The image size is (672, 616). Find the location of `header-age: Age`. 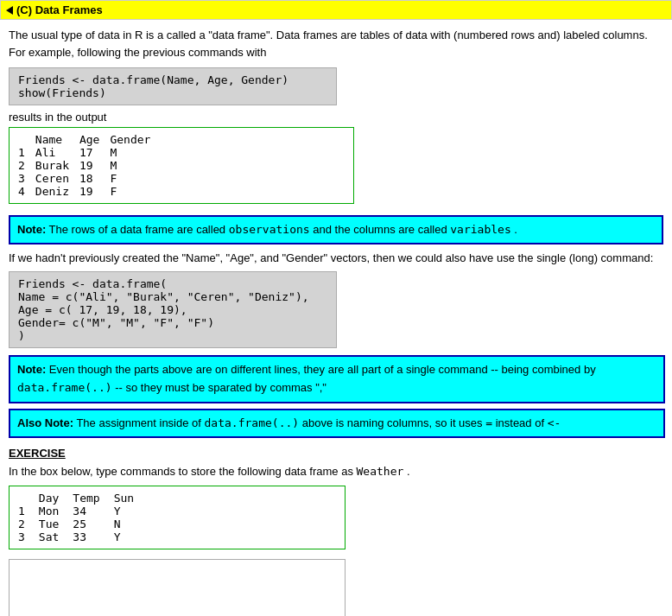

header-age: Age is located at coordinates (95, 140).